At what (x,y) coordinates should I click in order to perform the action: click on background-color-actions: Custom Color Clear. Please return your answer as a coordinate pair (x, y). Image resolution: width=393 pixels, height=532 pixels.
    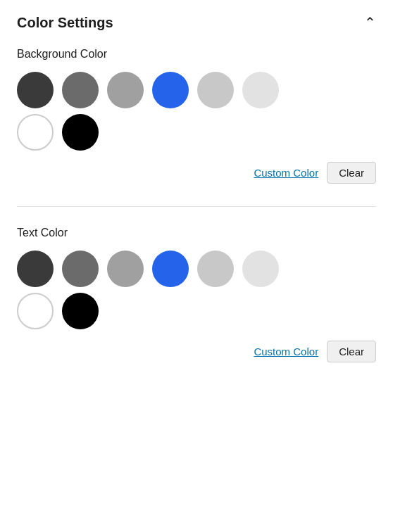
    Looking at the image, I should click on (196, 173).